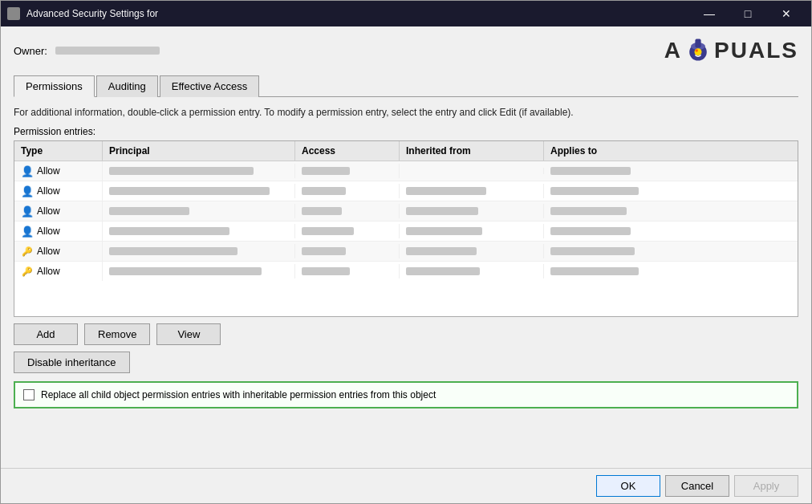 The width and height of the screenshot is (812, 504). Describe the element at coordinates (406, 486) in the screenshot. I see `footer: OK Cancel Apply` at that location.